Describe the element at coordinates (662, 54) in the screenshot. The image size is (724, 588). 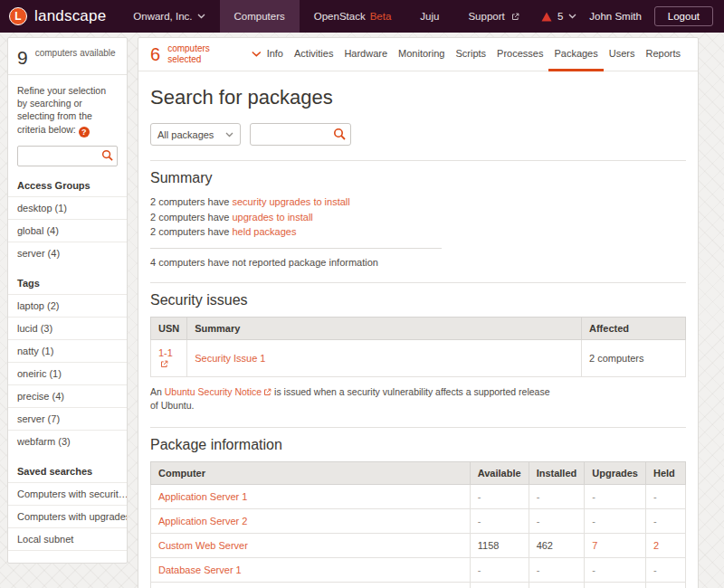
I see `tab-reports: Reports` at that location.